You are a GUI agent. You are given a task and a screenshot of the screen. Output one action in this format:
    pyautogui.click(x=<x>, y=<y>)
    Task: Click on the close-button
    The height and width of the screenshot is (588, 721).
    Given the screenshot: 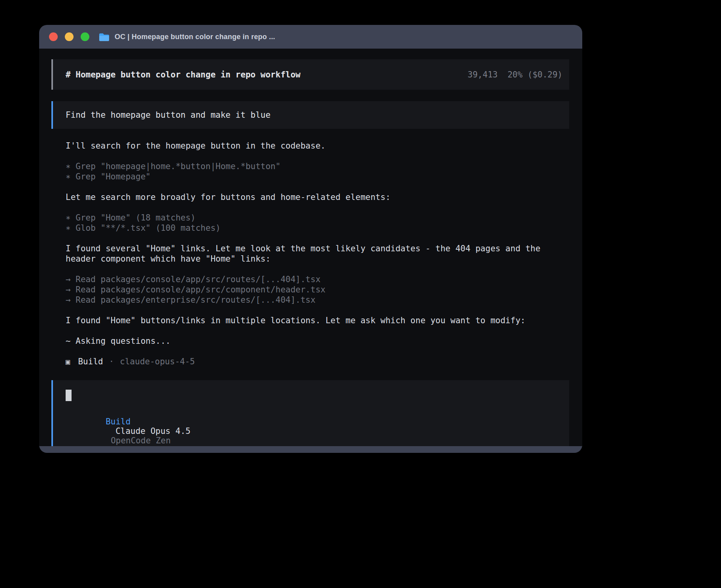 What is the action you would take?
    pyautogui.click(x=53, y=37)
    